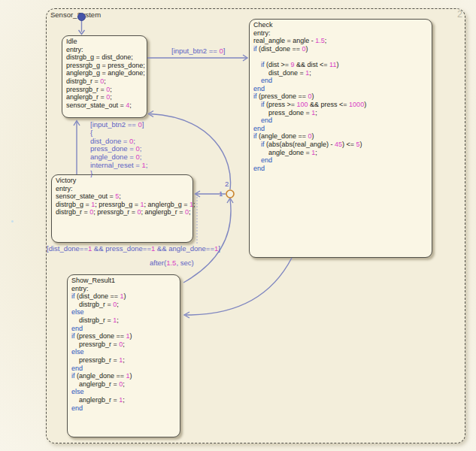  Describe the element at coordinates (343, 101) in the screenshot. I see `state-code: entry:real_angle = angle - 1.5;if (dist_…` at that location.